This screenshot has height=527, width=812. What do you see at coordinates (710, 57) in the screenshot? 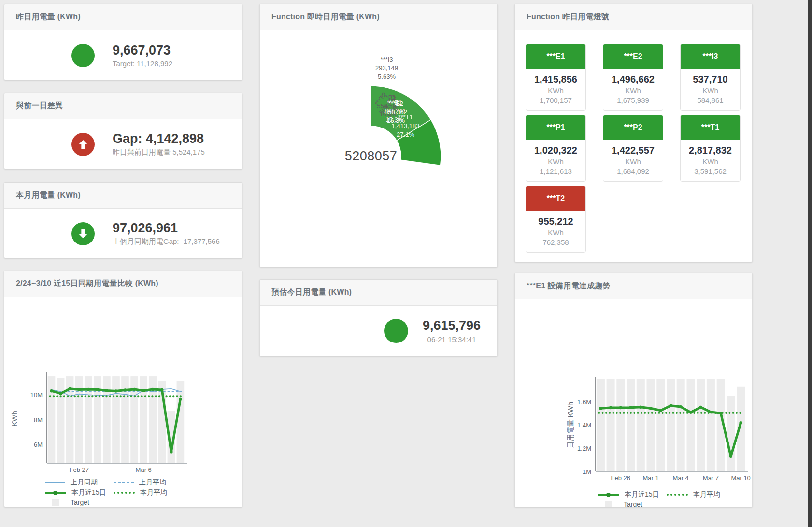
I see `tile-status-header: ***I3` at bounding box center [710, 57].